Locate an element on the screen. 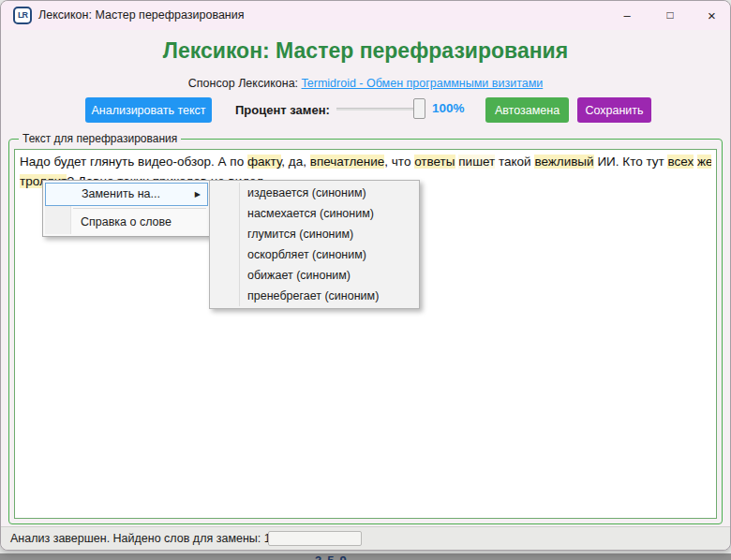  text-line: Надо будет глянуть видео-обзор. А по фак… is located at coordinates (366, 161).